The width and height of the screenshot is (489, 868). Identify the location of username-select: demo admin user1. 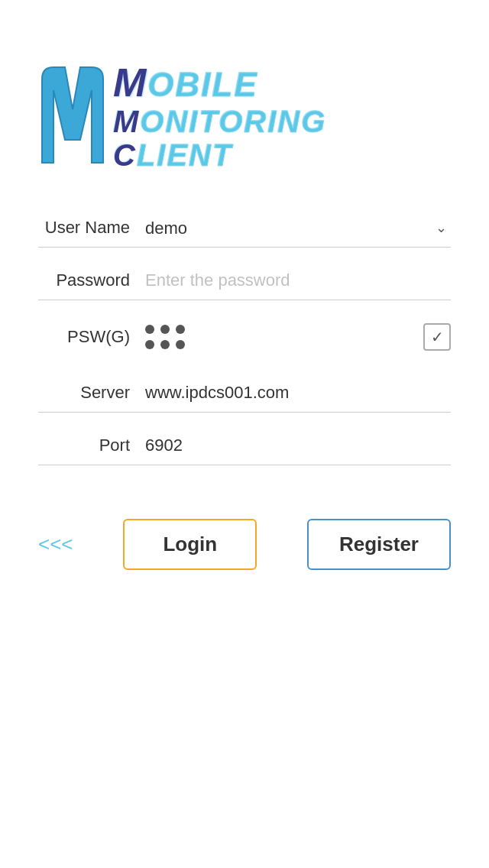
(298, 228).